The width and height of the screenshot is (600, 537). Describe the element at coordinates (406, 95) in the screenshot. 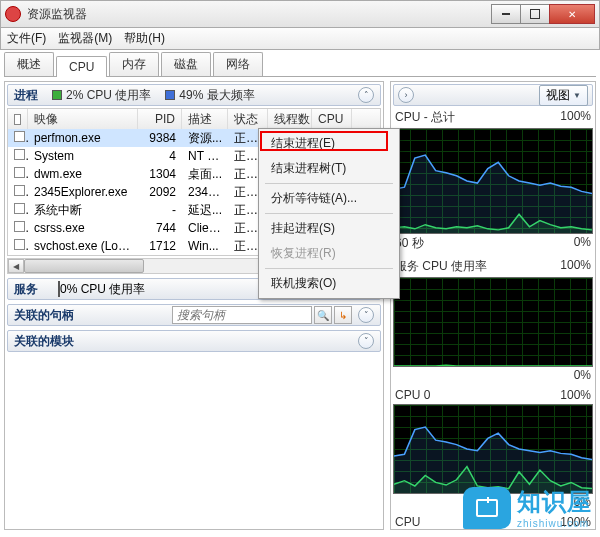

I see `collapse-left-icon: ›` at that location.